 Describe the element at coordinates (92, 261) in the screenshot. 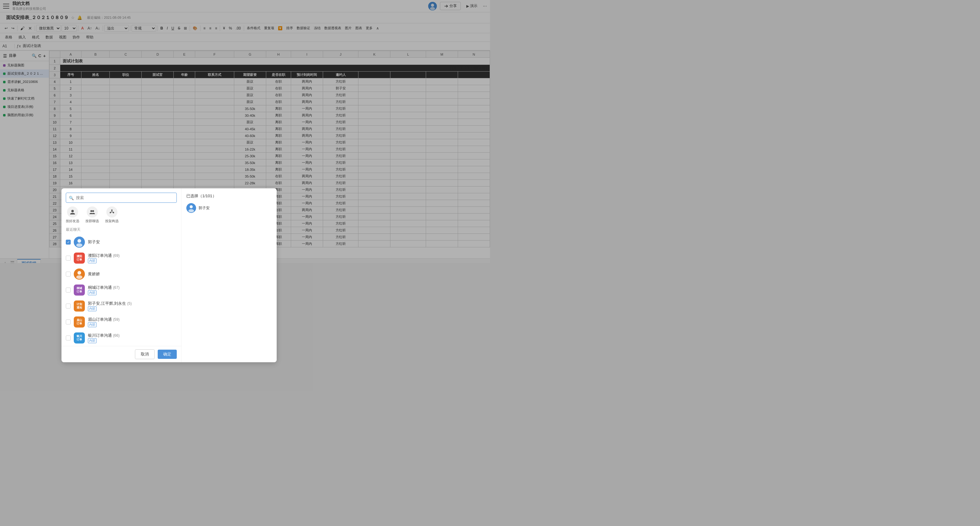

I see `internal-tag: 内部` at that location.